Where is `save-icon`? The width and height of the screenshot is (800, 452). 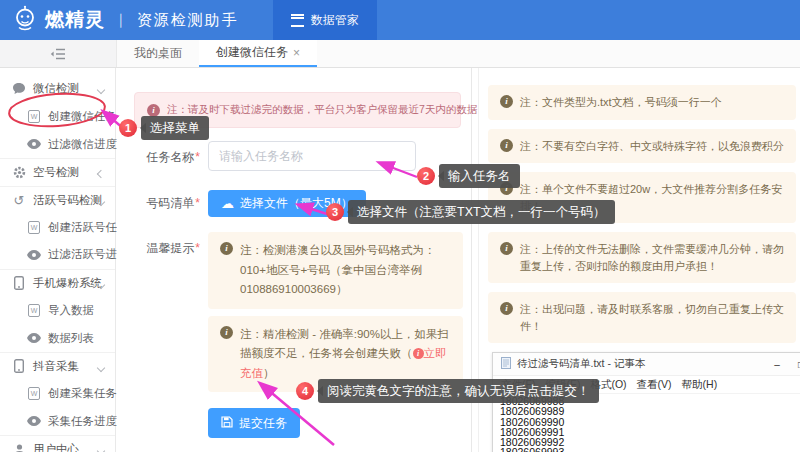 save-icon is located at coordinates (227, 424).